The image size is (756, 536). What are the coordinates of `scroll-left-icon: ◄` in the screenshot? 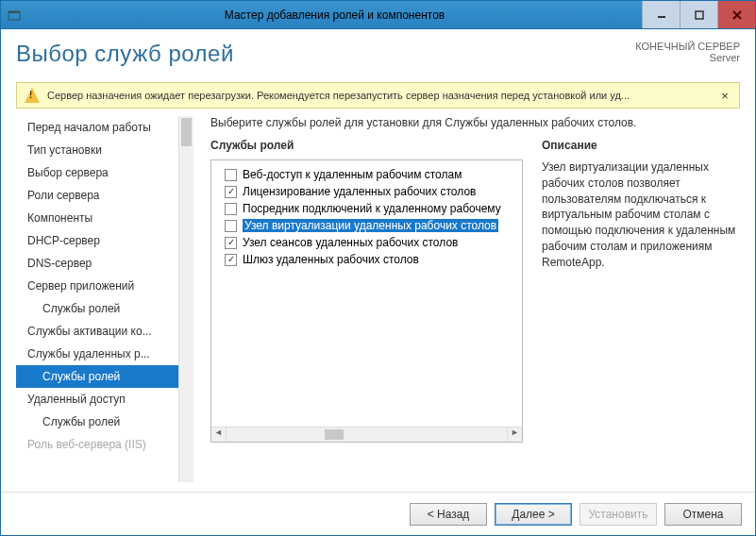 It's located at (219, 434).